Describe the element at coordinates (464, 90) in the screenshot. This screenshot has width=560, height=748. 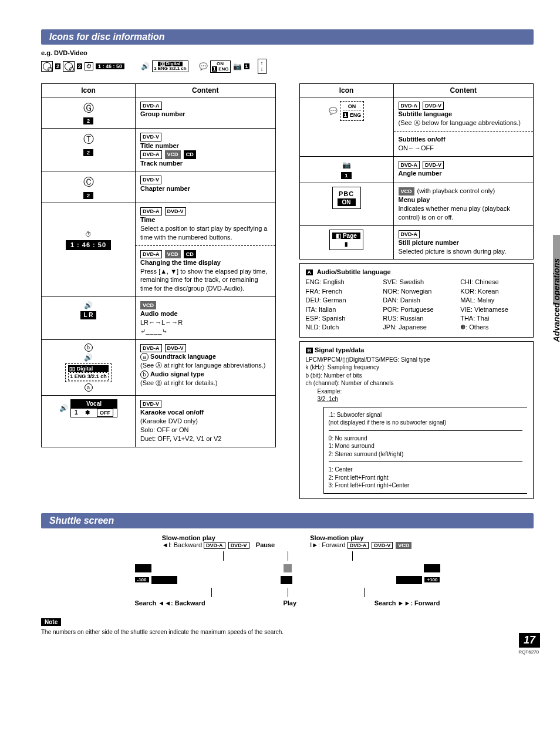
I see `th-content-r: Content` at that location.